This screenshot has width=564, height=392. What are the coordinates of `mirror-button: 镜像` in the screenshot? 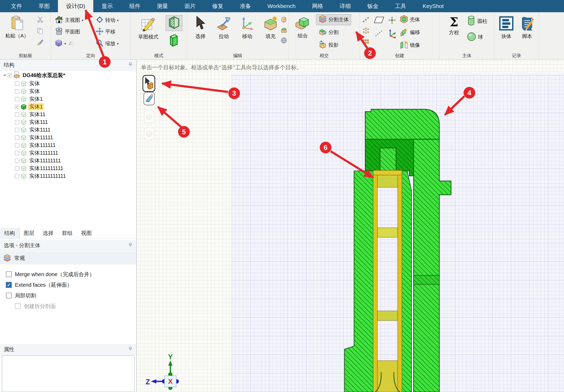 It's located at (410, 45).